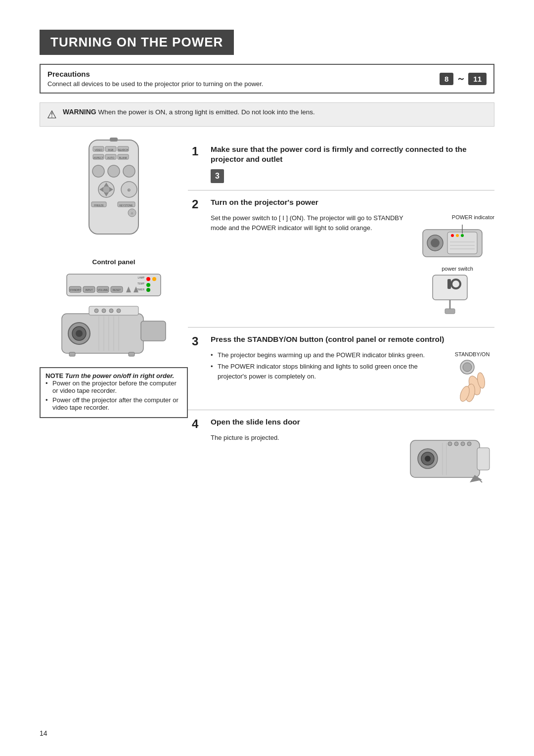 The image size is (534, 756). Describe the element at coordinates (75, 290) in the screenshot. I see `svg-text: STANDBY` at that location.